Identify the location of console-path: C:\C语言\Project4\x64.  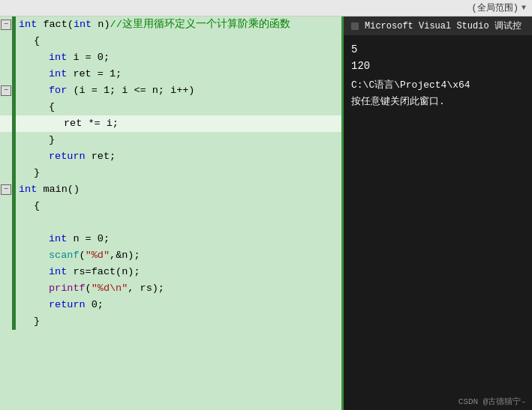
(438, 85).